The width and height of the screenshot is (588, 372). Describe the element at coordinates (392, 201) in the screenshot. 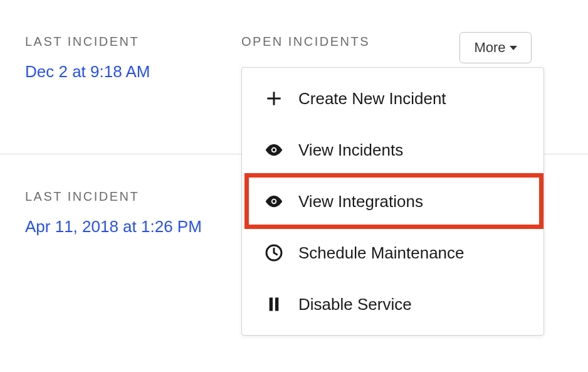

I see `menu-item-view-integrations: View Integrations` at that location.